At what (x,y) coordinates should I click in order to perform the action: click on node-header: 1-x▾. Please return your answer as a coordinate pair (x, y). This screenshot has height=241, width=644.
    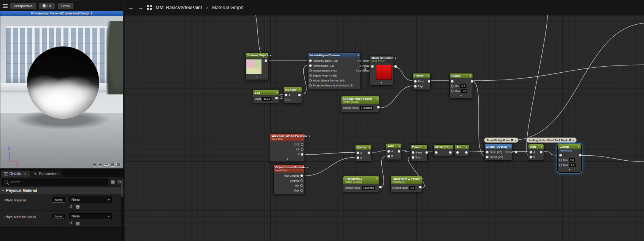
    Looking at the image, I should click on (462, 147).